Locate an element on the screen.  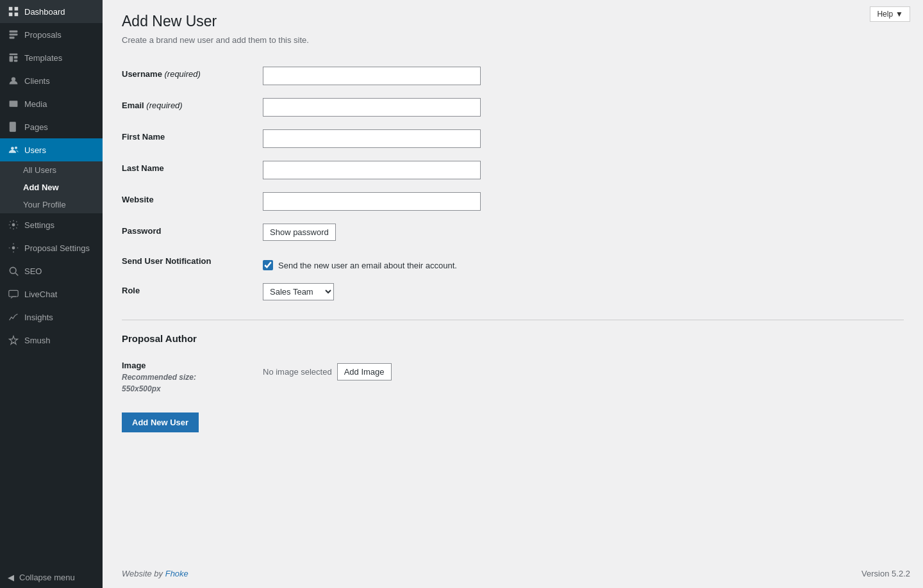
help-button: Help ▼ is located at coordinates (890, 14).